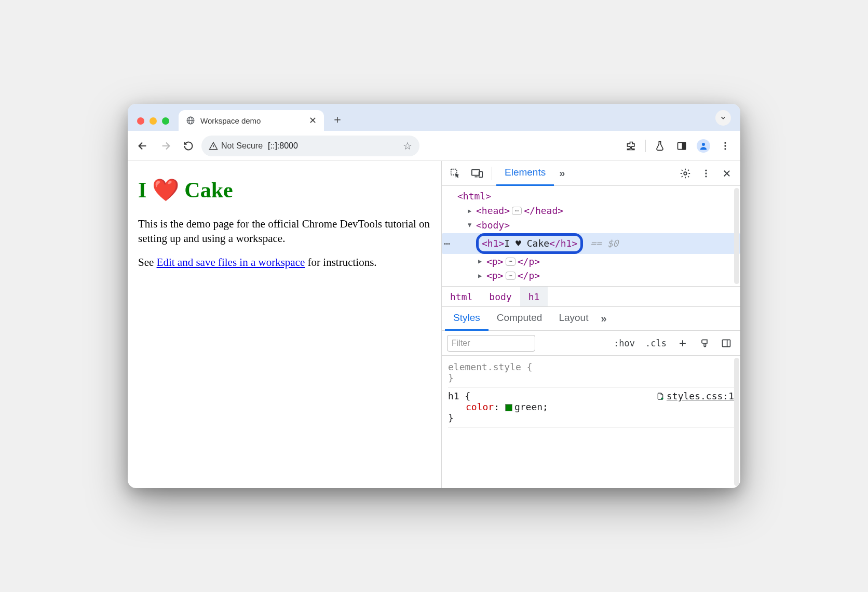 This screenshot has width=868, height=592. What do you see at coordinates (695, 396) in the screenshot?
I see `stylesheet-source-link: styles.css:1` at bounding box center [695, 396].